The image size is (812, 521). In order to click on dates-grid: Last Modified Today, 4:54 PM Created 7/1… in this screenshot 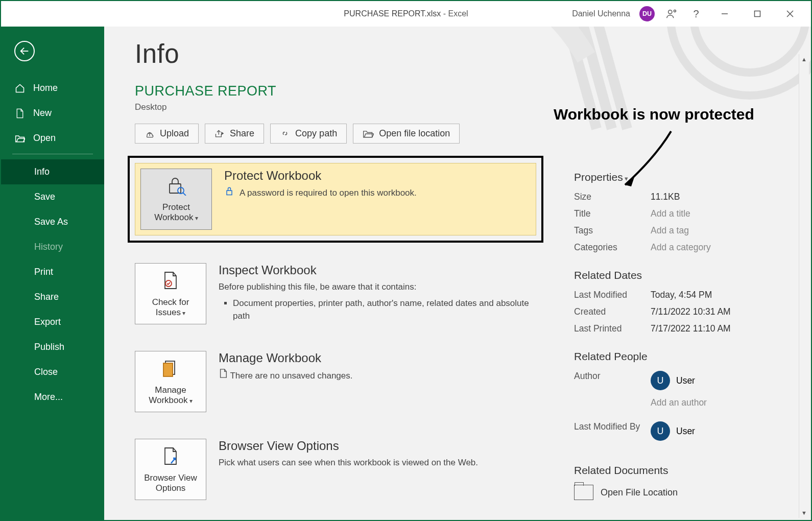, I will do `click(661, 312)`.